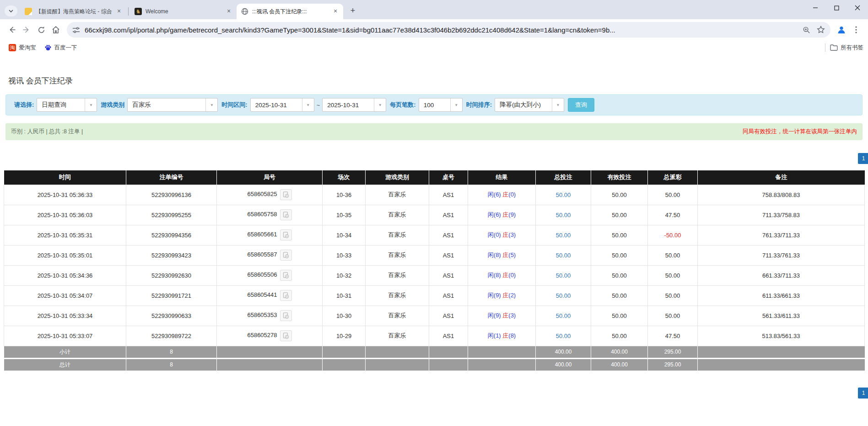 This screenshot has width=868, height=426. What do you see at coordinates (529, 105) in the screenshot?
I see `sort-select: 降幂(由大到小) ▼` at bounding box center [529, 105].